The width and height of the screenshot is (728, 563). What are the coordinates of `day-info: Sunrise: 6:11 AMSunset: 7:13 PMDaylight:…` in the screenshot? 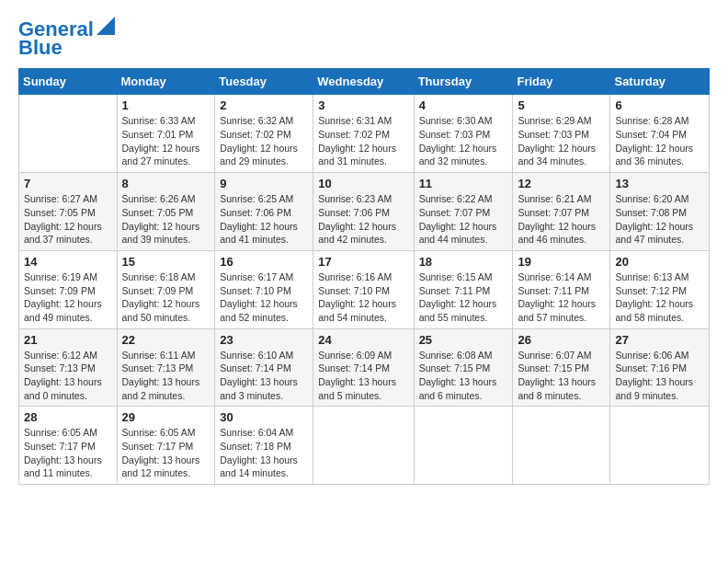 It's located at (166, 375).